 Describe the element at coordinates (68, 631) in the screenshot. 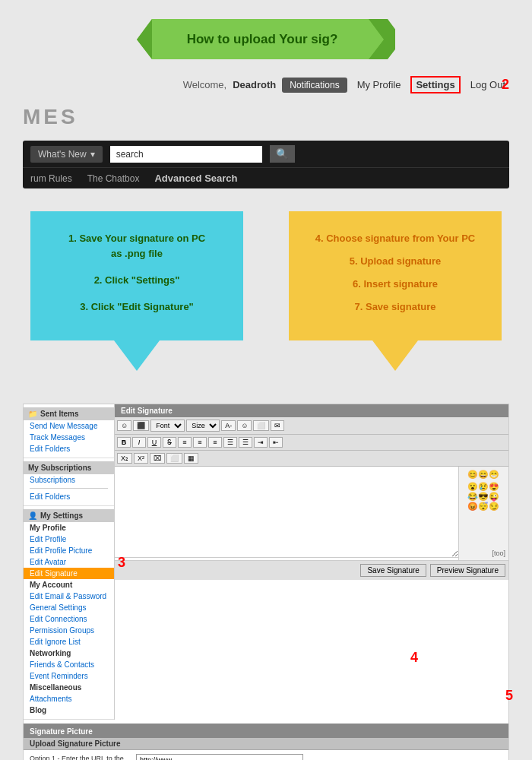

I see `sidebar-permission-groups: Permission Groups` at that location.